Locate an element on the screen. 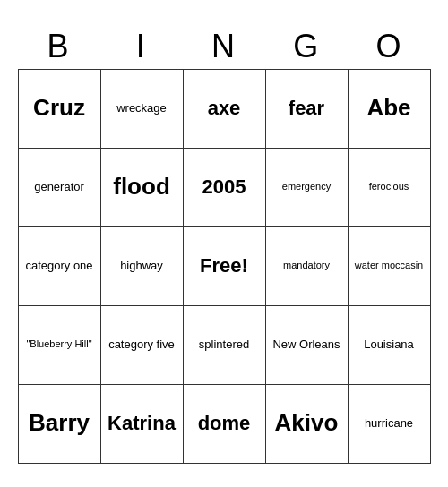  bingo-cell: Free! is located at coordinates (224, 266).